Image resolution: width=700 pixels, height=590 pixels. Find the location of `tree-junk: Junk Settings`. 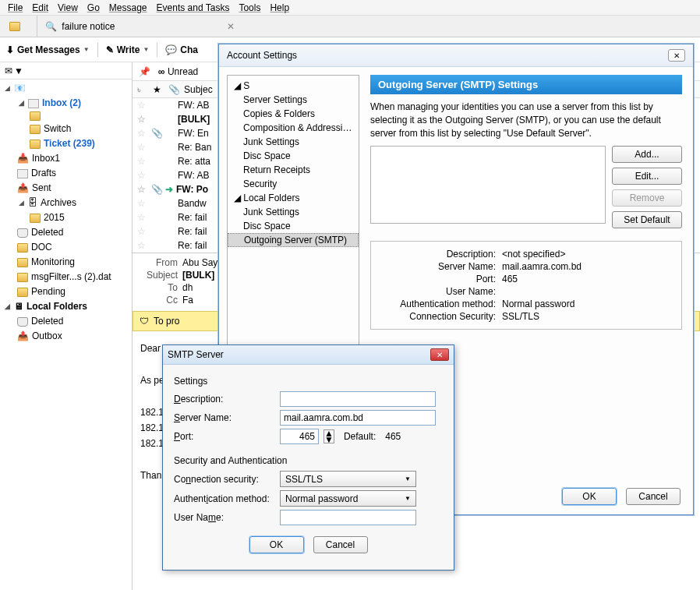

tree-junk: Junk Settings is located at coordinates (293, 142).